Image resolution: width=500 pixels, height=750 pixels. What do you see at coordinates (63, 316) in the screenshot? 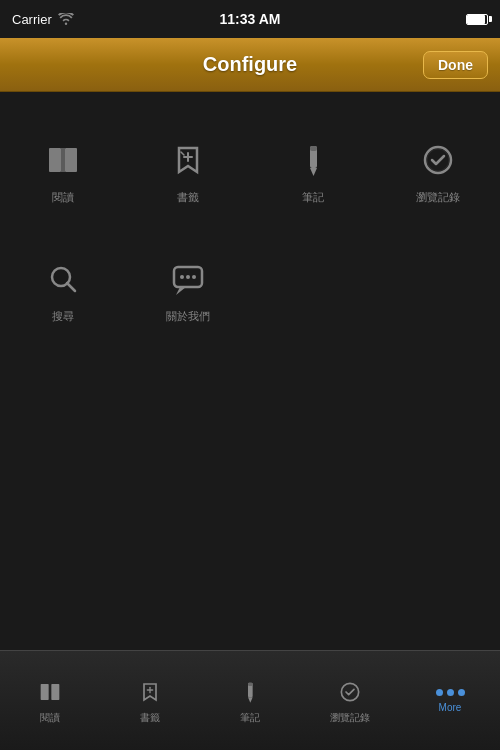
I see `search-label: 搜尋` at bounding box center [63, 316].